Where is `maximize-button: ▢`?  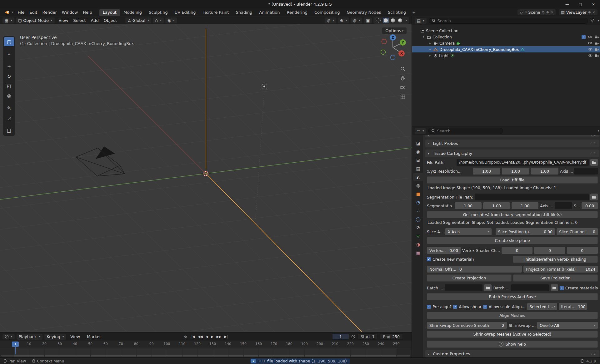
maximize-button: ▢ is located at coordinates (580, 4).